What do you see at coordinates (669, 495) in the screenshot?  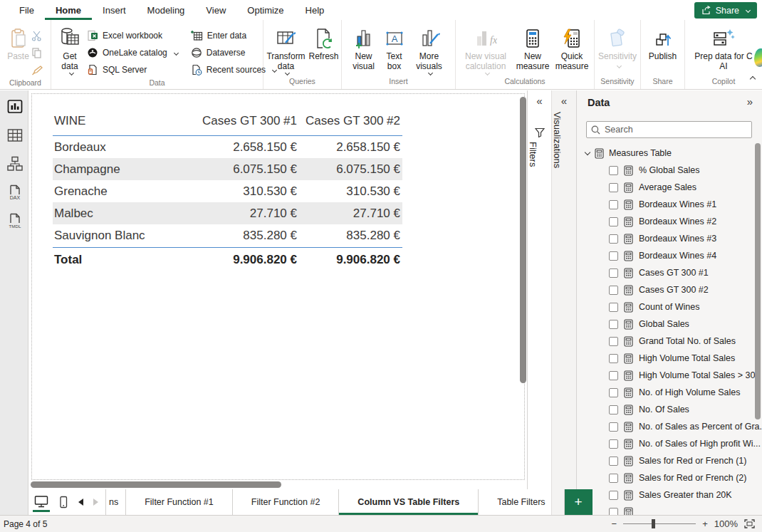 I see `measure-item-sales-greater-than-20k: Sales Greater than 20K` at bounding box center [669, 495].